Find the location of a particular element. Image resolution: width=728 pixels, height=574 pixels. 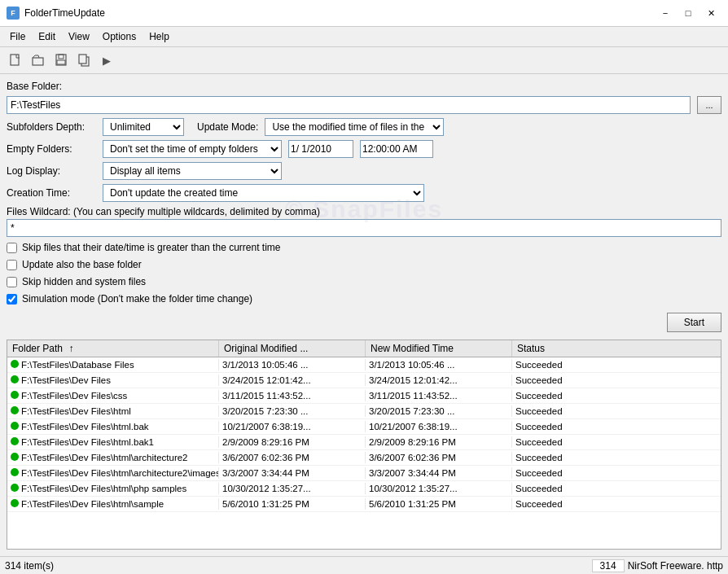

checkbox2-row: Update also the base folder is located at coordinates (364, 265).